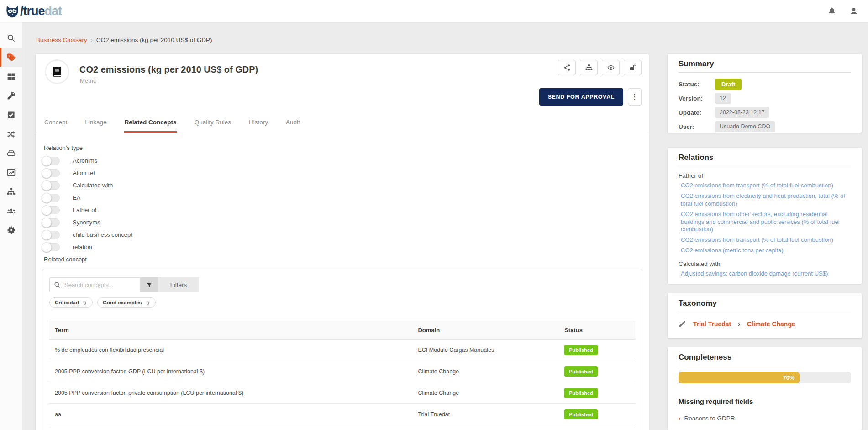  Describe the element at coordinates (11, 76) in the screenshot. I see `sidebar-item-modules` at that location.